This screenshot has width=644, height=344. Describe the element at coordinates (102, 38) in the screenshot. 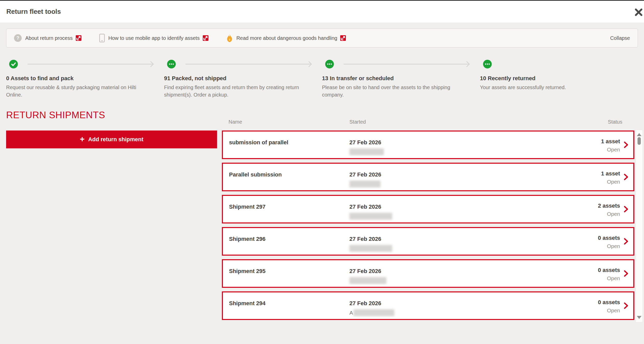

I see `mobile-phone-icon` at that location.